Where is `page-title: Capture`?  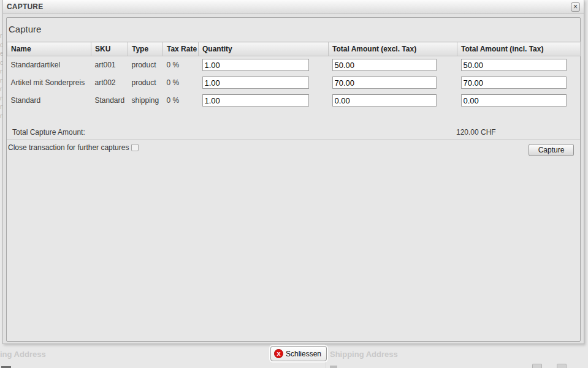 page-title: Capture is located at coordinates (25, 29).